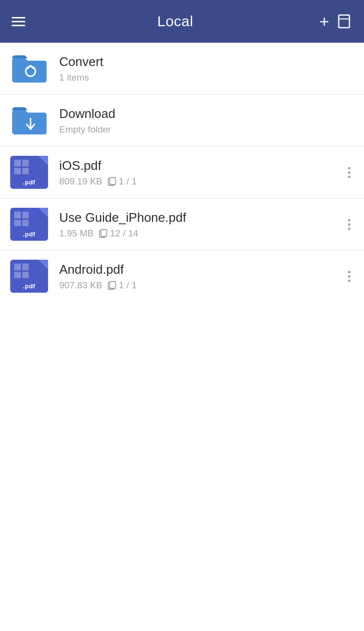 Image resolution: width=364 pixels, height=631 pixels. I want to click on list-item: .pdf iOS.pdf 809.19 KB 1 / 1, so click(182, 173).